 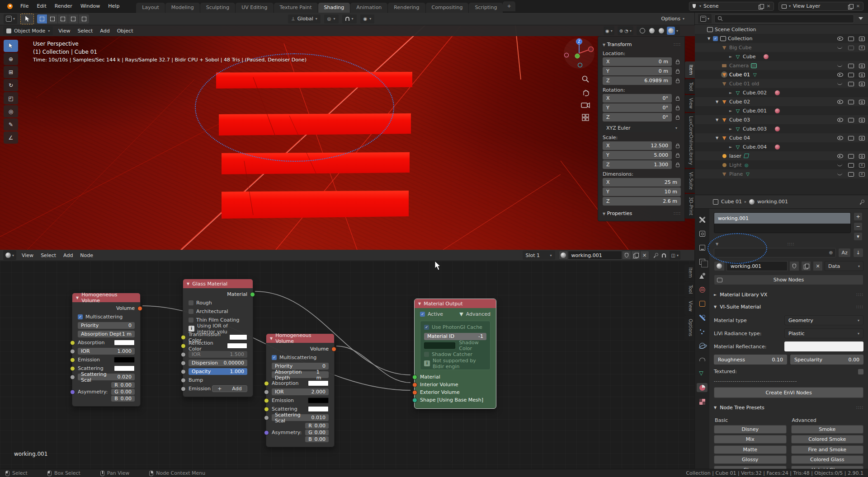 I want to click on advanced-collapse-icon: ▼, so click(x=461, y=314).